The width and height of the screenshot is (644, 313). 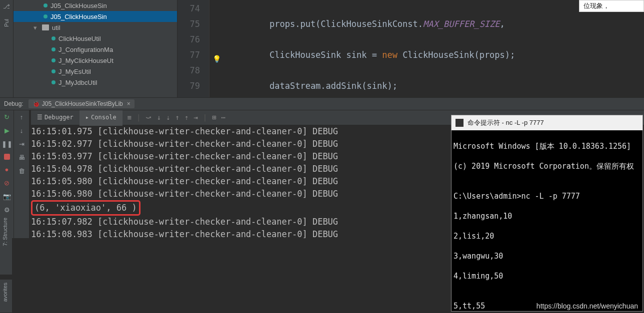 What do you see at coordinates (189, 40) in the screenshot?
I see `line-number: 76` at bounding box center [189, 40].